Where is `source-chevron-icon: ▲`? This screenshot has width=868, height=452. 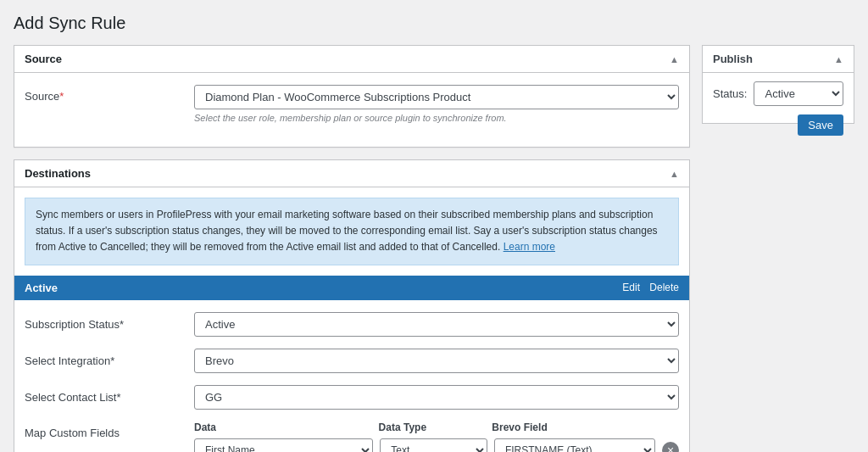 source-chevron-icon: ▲ is located at coordinates (675, 59).